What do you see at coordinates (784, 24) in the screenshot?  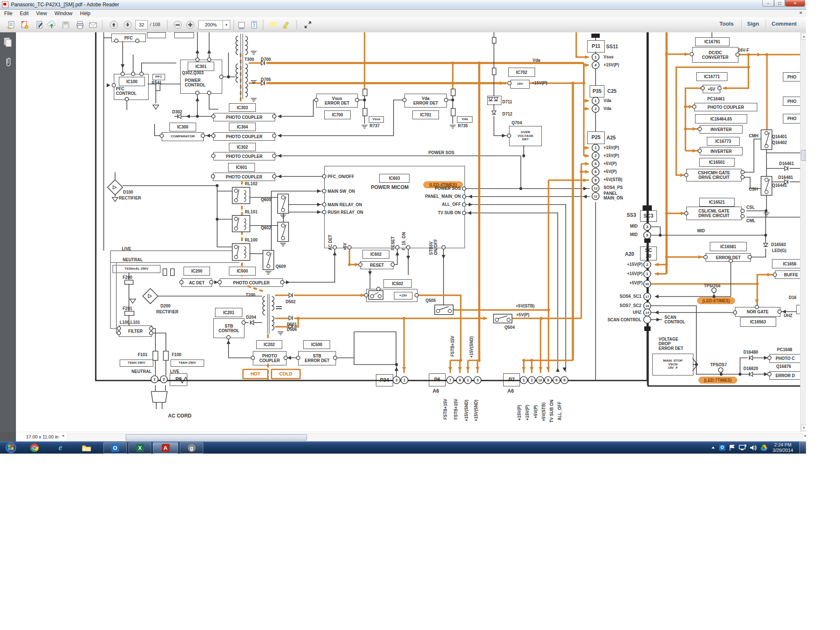 I see `tab-comment: Comment` at bounding box center [784, 24].